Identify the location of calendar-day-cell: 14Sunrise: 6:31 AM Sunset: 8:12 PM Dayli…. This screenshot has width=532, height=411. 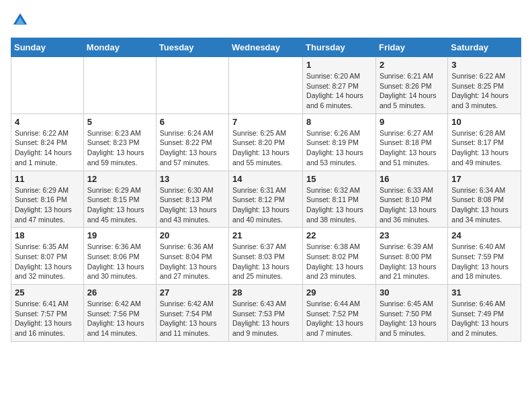
(266, 199).